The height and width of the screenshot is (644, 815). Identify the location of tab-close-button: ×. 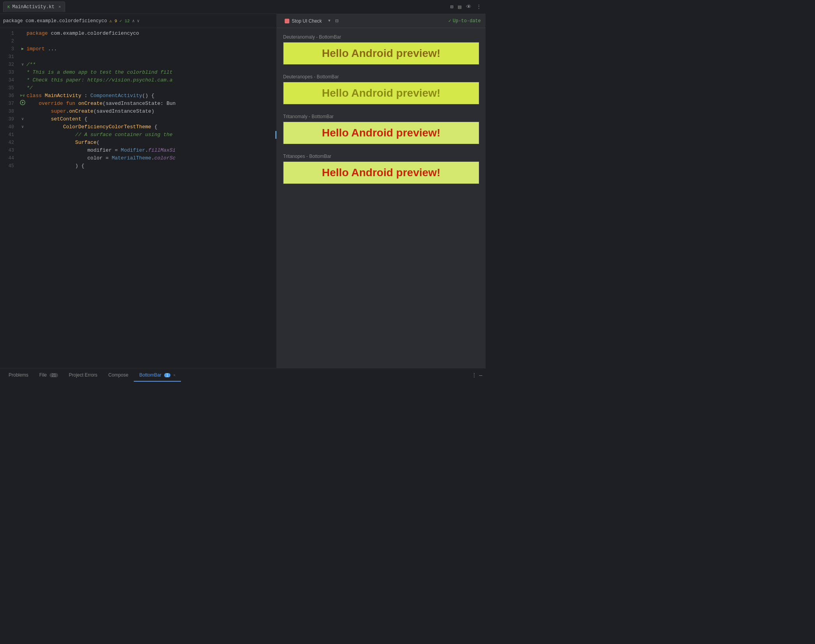
(60, 7).